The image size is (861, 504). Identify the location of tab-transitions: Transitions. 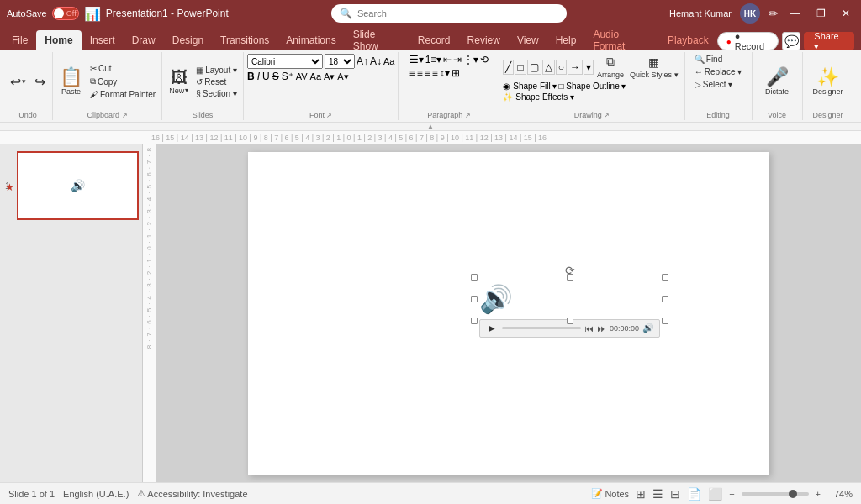
(245, 40).